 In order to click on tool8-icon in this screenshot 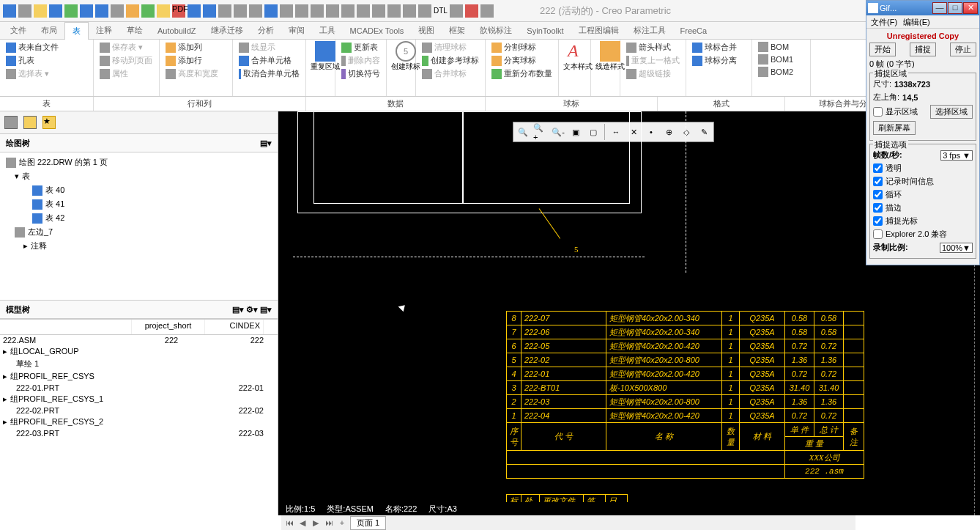, I will do `click(379, 11)`.